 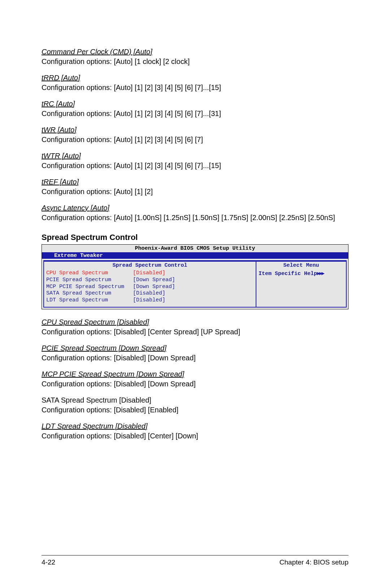 What do you see at coordinates (195, 400) in the screenshot?
I see `setting-title: SATA Spread Spectrum [Disabled]` at bounding box center [195, 400].